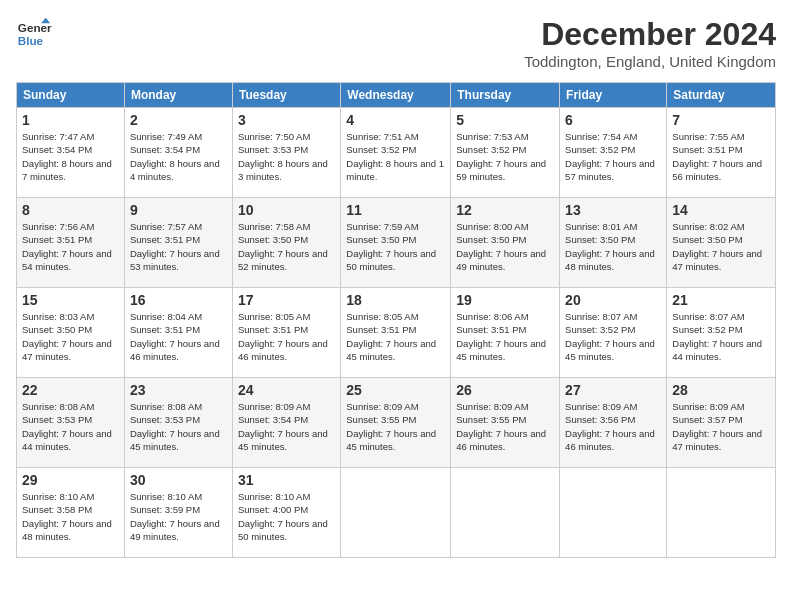 This screenshot has height=612, width=792. What do you see at coordinates (70, 516) in the screenshot?
I see `day-info: Sunrise: 8:10 AMSunset: 3:58 PMDaylight:…` at bounding box center [70, 516].